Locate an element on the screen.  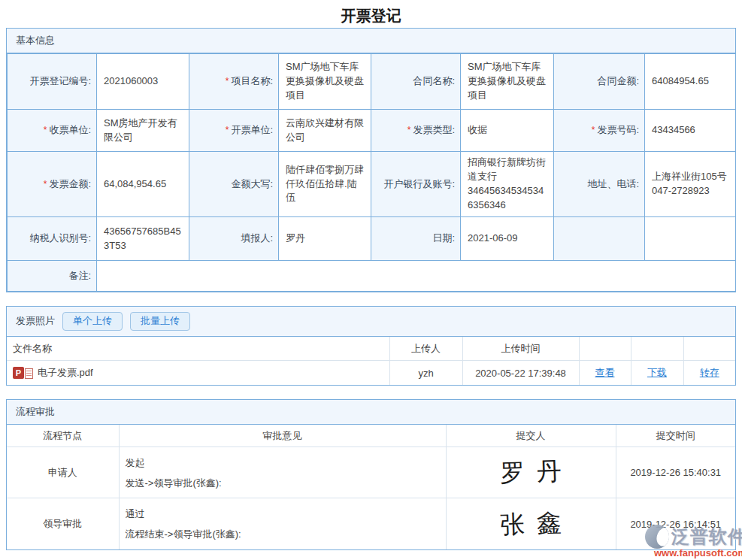
field-value: 陆仟肆佰零捌万肆仟玖佰伍拾肆.陆伍 is located at coordinates (325, 185).